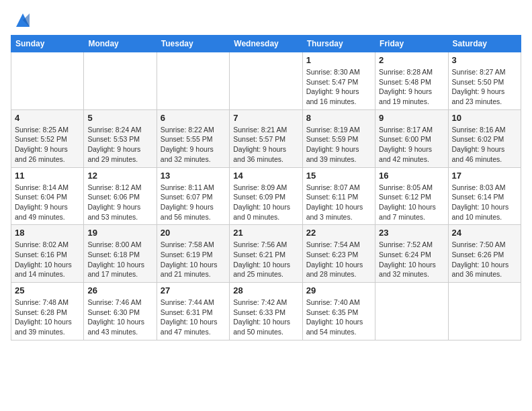 The width and height of the screenshot is (532, 411). What do you see at coordinates (266, 254) in the screenshot?
I see `calendar-cell: 21Sunrise: 7:56 AM Sunset: 6:21 PM Dayli…` at bounding box center [266, 254].